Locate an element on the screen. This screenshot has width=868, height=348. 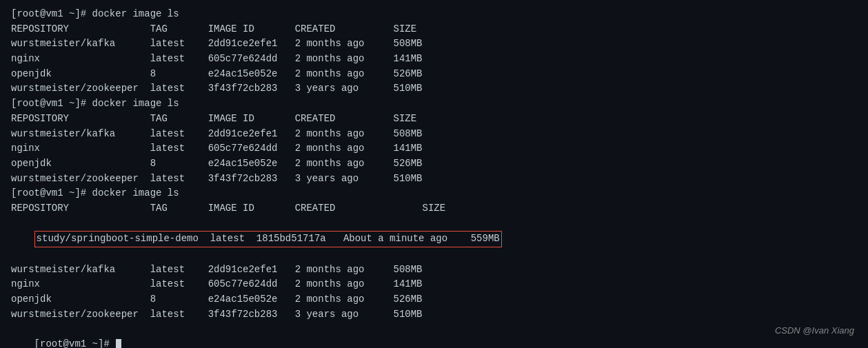
prompt-line-2: [root@vm1 ~]# docker image ls is located at coordinates (434, 104).